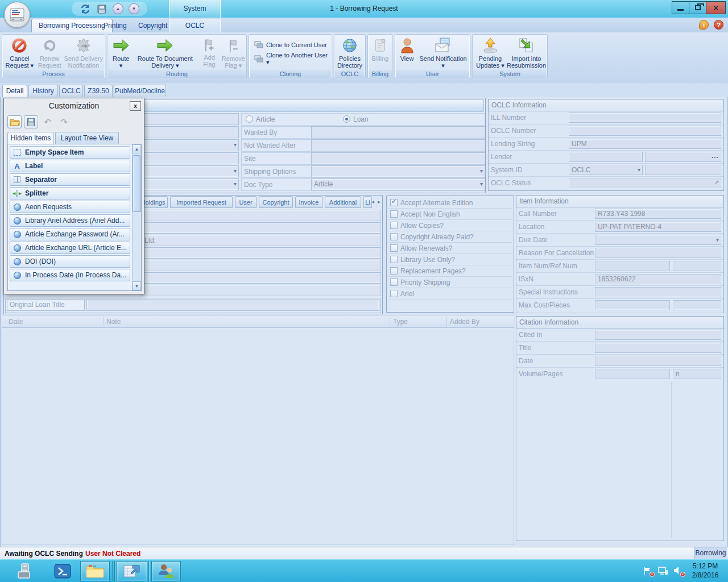 This screenshot has width=728, height=582. Describe the element at coordinates (490, 53) in the screenshot. I see `pending-updates-button: Pending Updates ▾` at that location.